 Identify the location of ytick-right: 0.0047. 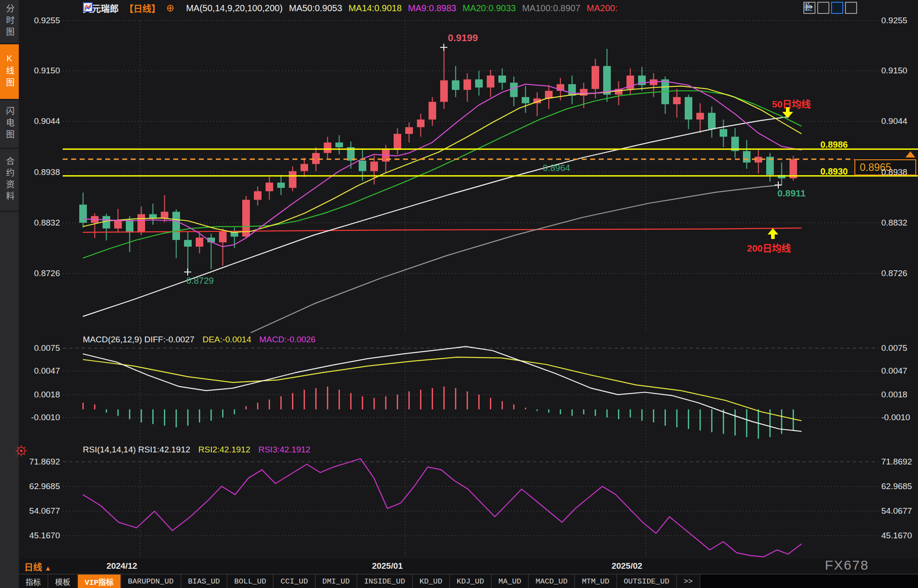
(900, 371).